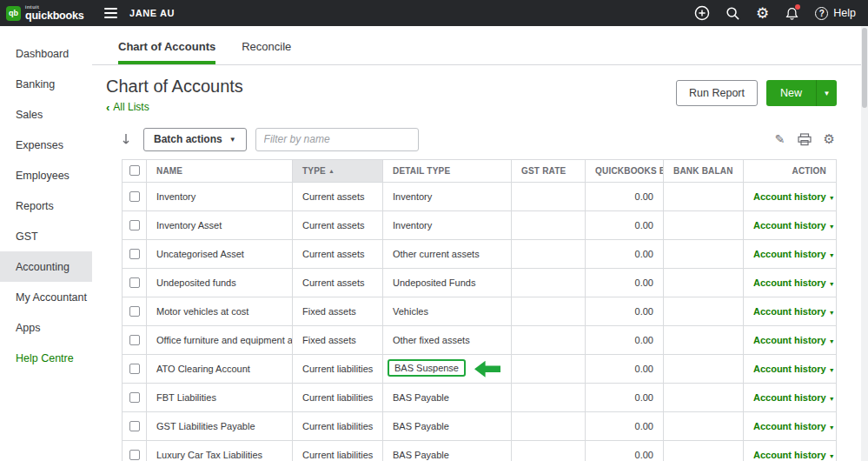  Describe the element at coordinates (625, 170) in the screenshot. I see `column-header-quickbooks-balance: QUICKBOOKS BALA` at that location.